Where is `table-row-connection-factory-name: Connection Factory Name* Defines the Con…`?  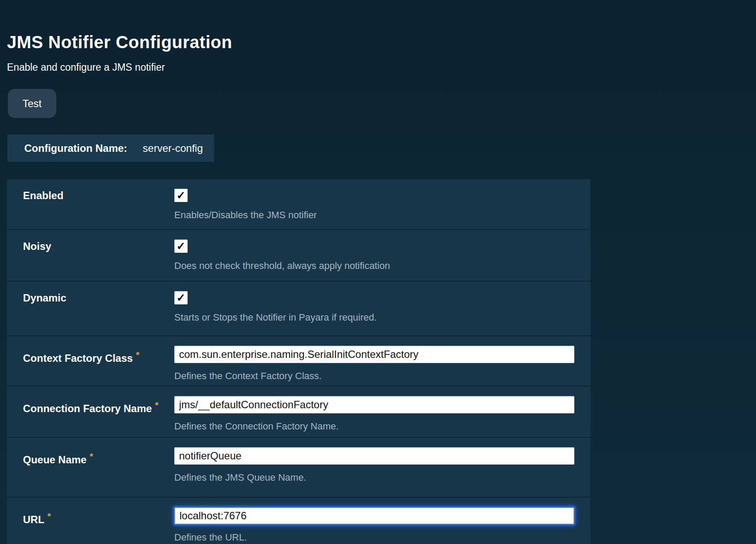 table-row-connection-factory-name: Connection Factory Name* Defines the Con… is located at coordinates (299, 411).